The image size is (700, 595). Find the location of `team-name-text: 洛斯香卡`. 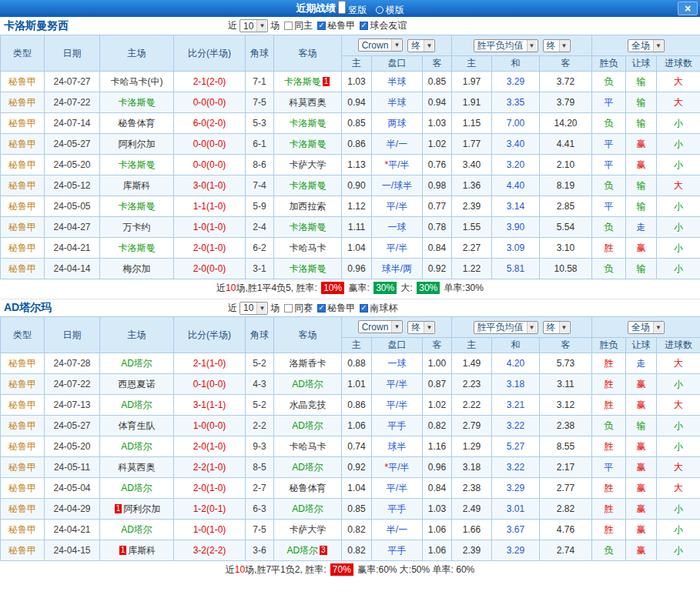

team-name-text: 洛斯香卡 is located at coordinates (308, 363).